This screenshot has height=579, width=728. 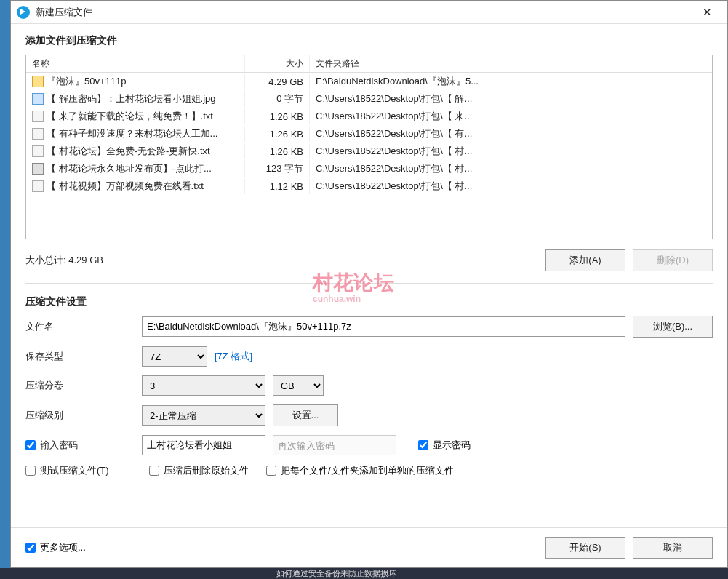 What do you see at coordinates (129, 169) in the screenshot?
I see `file-name: 【 村花论坛永久地址发布页】-点此打...` at bounding box center [129, 169].